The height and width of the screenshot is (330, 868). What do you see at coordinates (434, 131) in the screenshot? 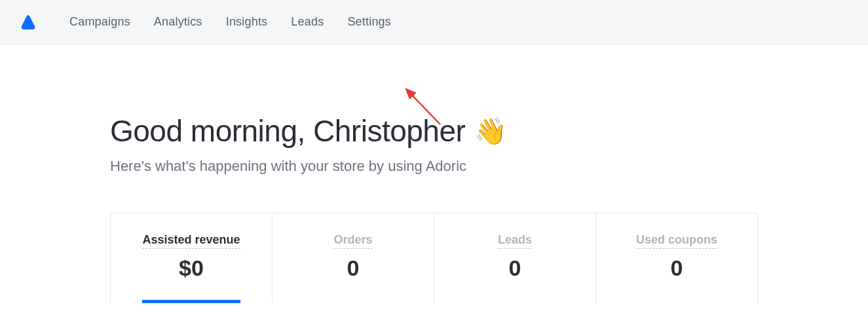
I see `greeting-heading: Good morning, Christopher 👋` at bounding box center [434, 131].